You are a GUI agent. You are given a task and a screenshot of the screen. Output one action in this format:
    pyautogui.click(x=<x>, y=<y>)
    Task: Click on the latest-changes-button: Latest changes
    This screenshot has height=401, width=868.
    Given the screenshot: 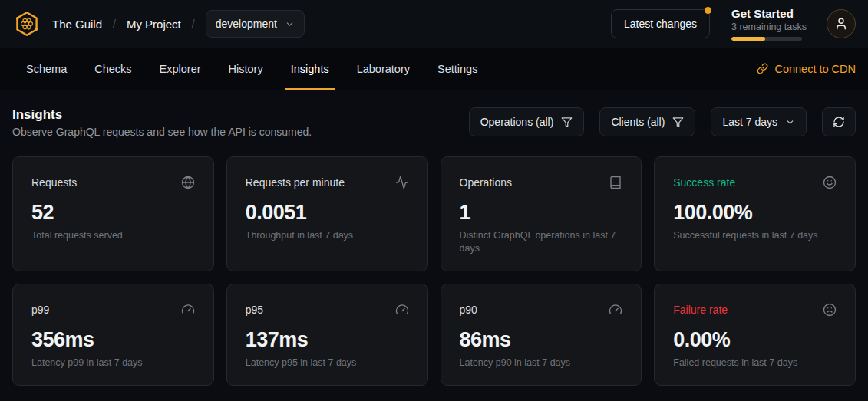 What is the action you would take?
    pyautogui.click(x=660, y=24)
    